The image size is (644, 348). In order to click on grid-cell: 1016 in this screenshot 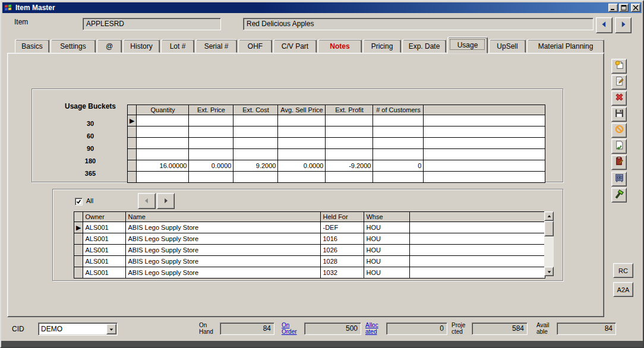, I will do `click(342, 239)`.